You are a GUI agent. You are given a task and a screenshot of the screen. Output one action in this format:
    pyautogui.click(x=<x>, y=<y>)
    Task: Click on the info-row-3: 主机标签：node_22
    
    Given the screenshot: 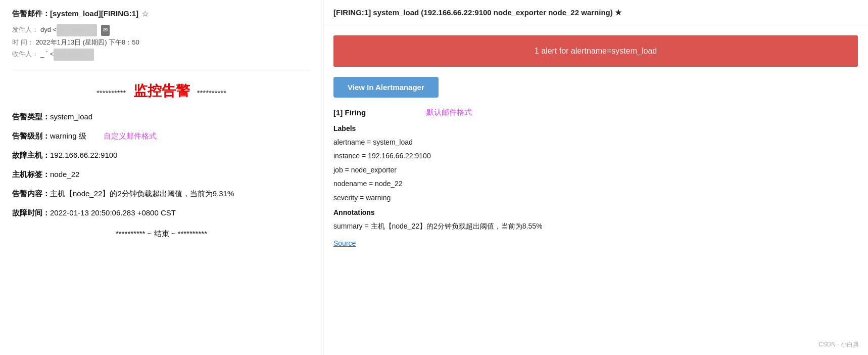 What is the action you would take?
    pyautogui.click(x=162, y=174)
    